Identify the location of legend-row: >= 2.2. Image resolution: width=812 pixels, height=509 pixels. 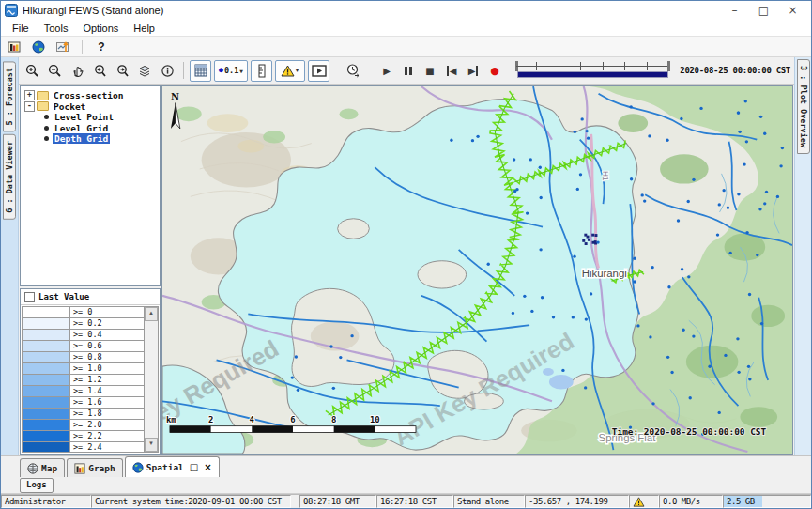
(83, 437).